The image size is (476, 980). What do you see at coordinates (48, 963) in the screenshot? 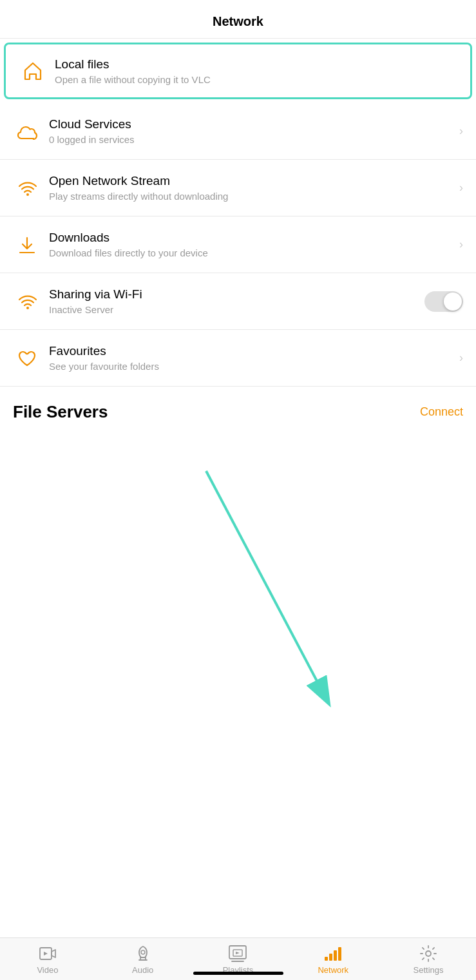
I see `nav-item-video: Video` at bounding box center [48, 963].